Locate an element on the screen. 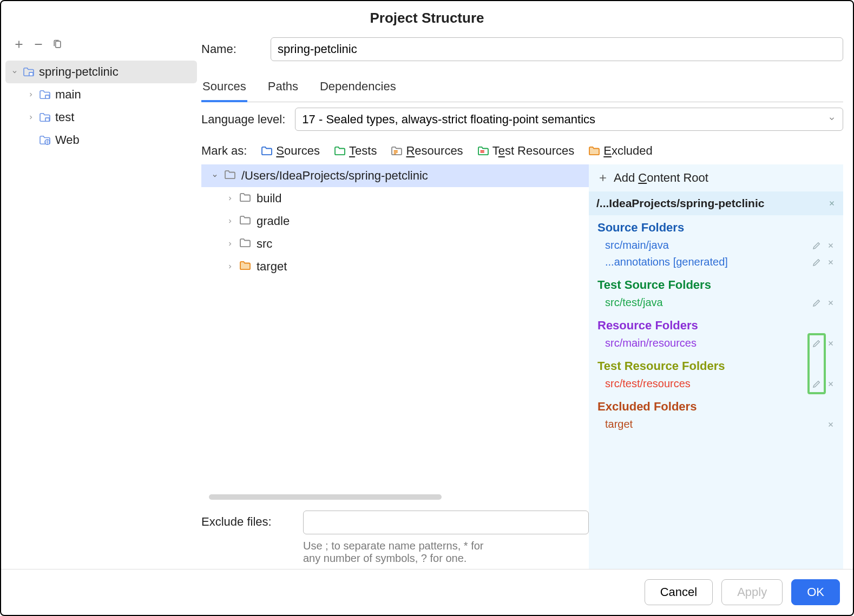  tab-paths: Paths is located at coordinates (283, 88).